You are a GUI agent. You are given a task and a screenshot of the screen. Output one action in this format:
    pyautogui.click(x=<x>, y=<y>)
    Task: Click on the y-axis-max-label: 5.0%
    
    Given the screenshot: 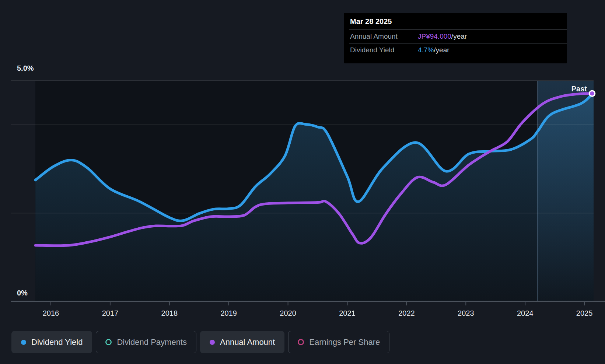 What is the action you would take?
    pyautogui.click(x=25, y=68)
    